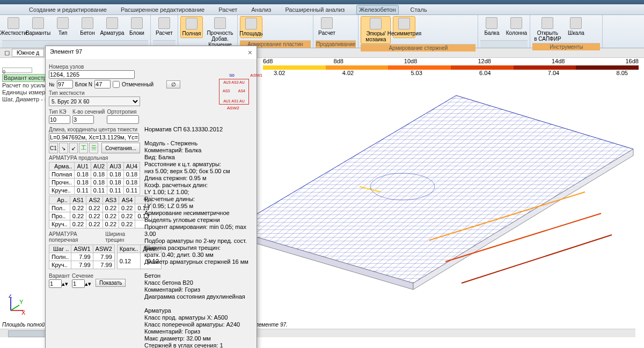  Describe the element at coordinates (251, 27) in the screenshot. I see `ribbon-button: Площадь` at that location.